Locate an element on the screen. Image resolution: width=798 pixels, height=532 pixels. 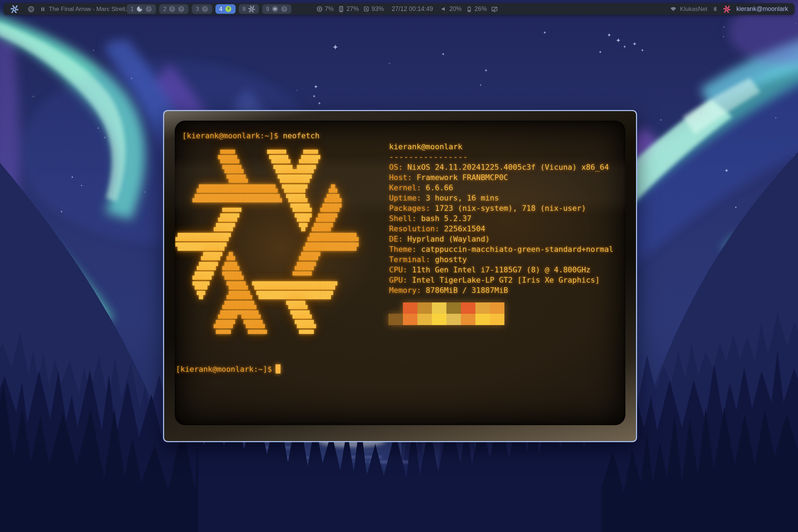
battery-icon is located at coordinates (469, 9).